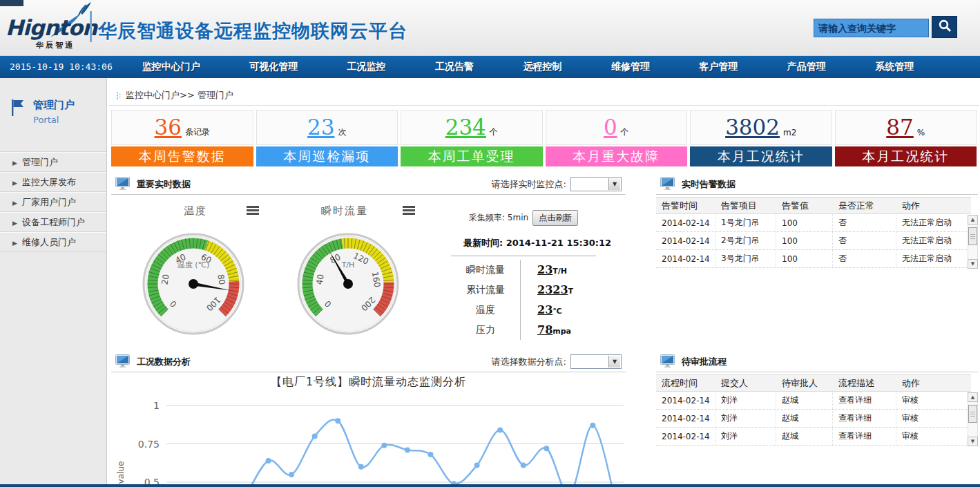  What do you see at coordinates (718, 67) in the screenshot?
I see `nav-item: 客户管理` at bounding box center [718, 67].